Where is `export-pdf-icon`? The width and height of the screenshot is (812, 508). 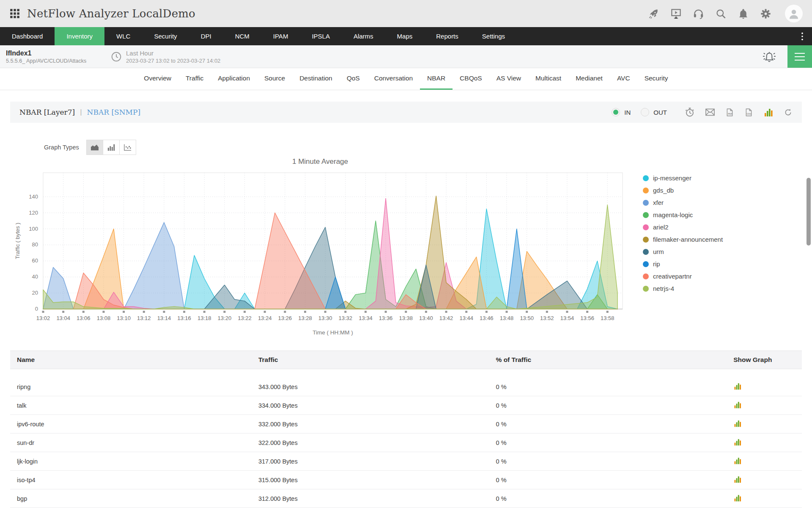 export-pdf-icon is located at coordinates (730, 113).